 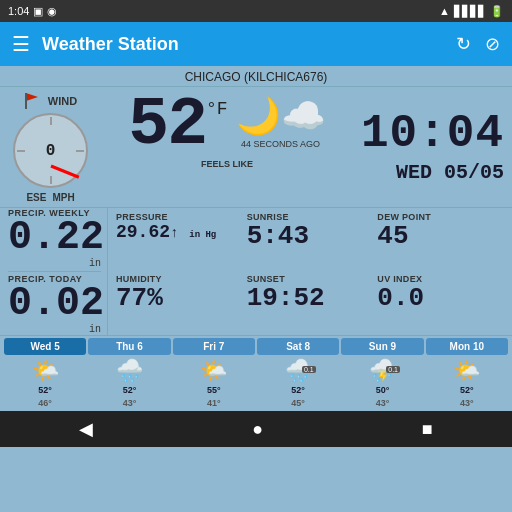 What do you see at coordinates (58, 272) in the screenshot?
I see `precip-panel: PRECIP. WEEKLY 0.22 in PRECIP. TODAY 0.0…` at bounding box center [58, 272].